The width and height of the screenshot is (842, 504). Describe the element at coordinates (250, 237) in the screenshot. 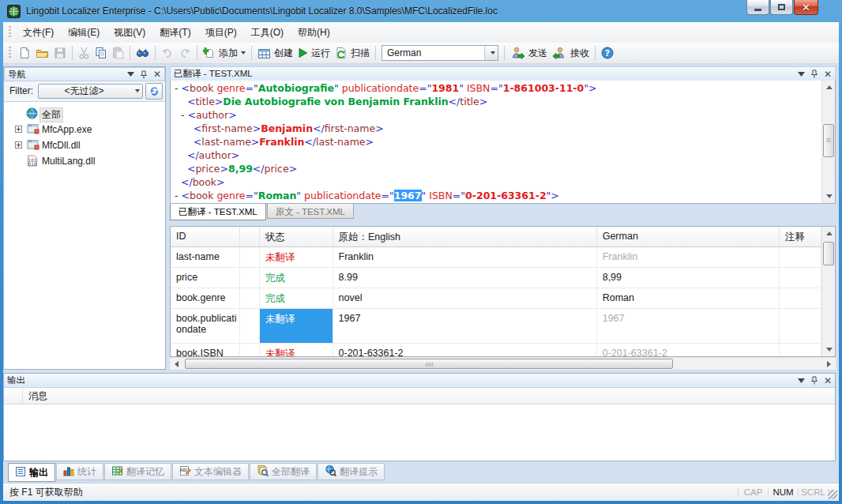

I see `grid-column-header` at that location.